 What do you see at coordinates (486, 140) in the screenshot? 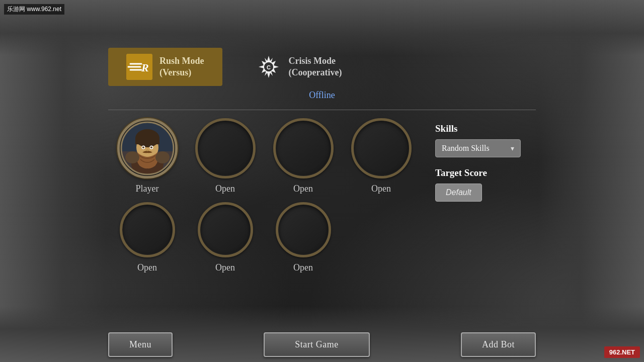
I see `skills-section: Skills Random Skills ▾` at bounding box center [486, 140].